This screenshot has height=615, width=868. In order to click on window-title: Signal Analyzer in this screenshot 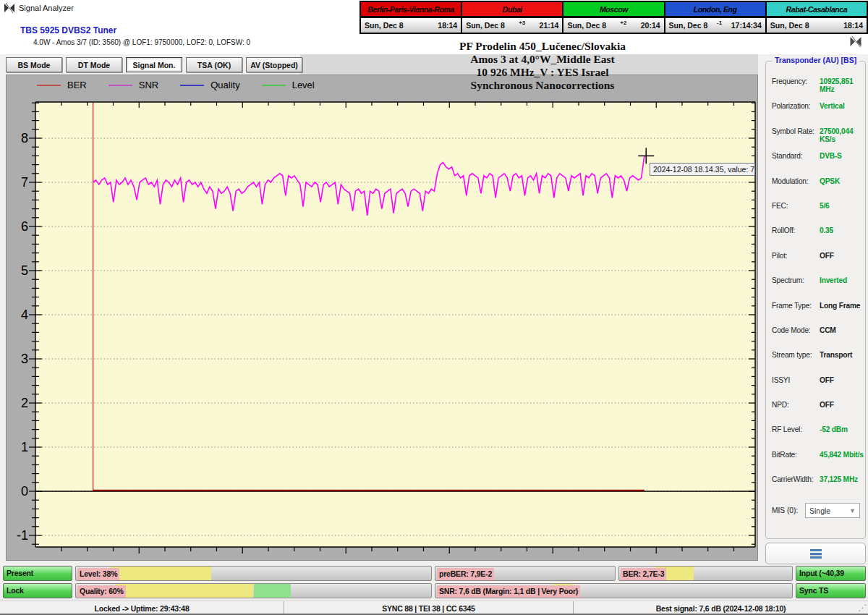, I will do `click(46, 8)`.